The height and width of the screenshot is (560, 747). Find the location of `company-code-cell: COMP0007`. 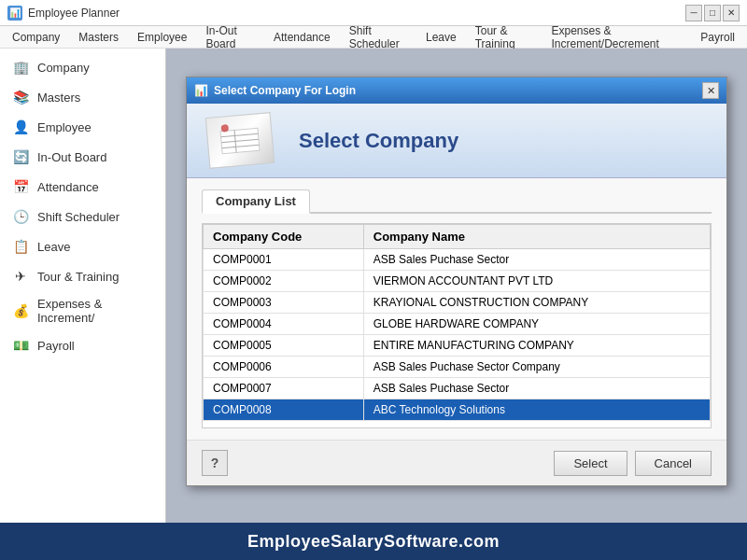

company-code-cell: COMP0007 is located at coordinates (284, 388).